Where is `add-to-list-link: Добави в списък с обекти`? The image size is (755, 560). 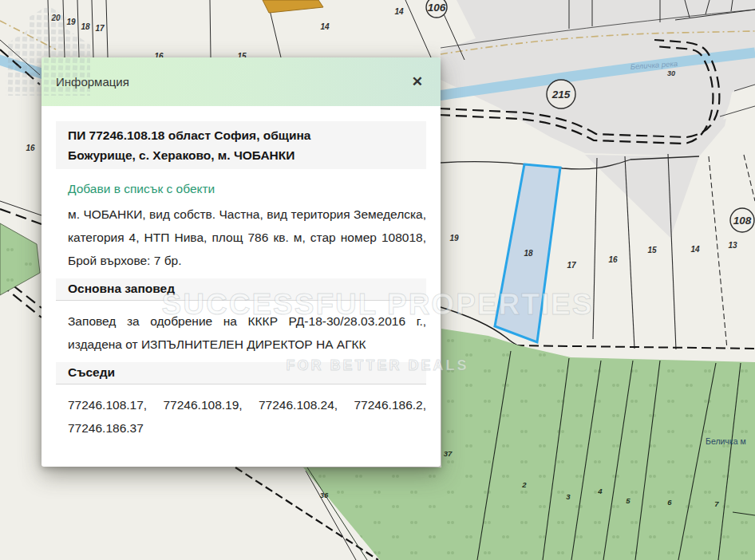
add-to-list-link: Добави в списък с обекти is located at coordinates (141, 189).